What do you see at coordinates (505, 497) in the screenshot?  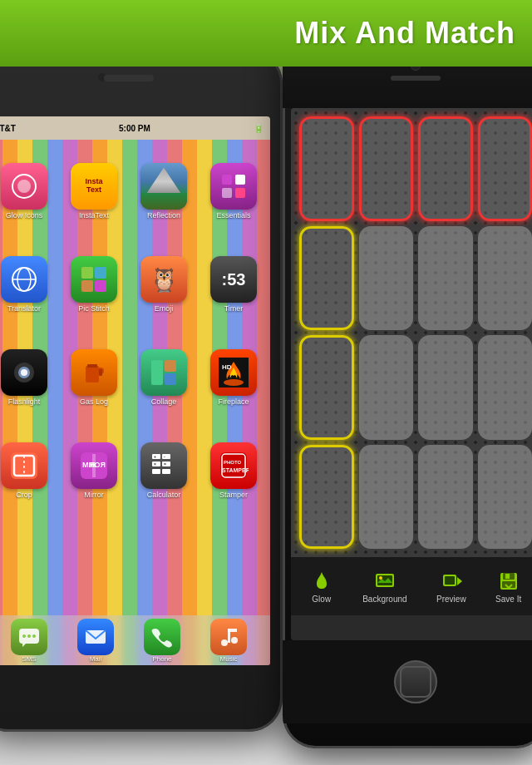 I see `icon-slot-r3c3` at bounding box center [505, 497].